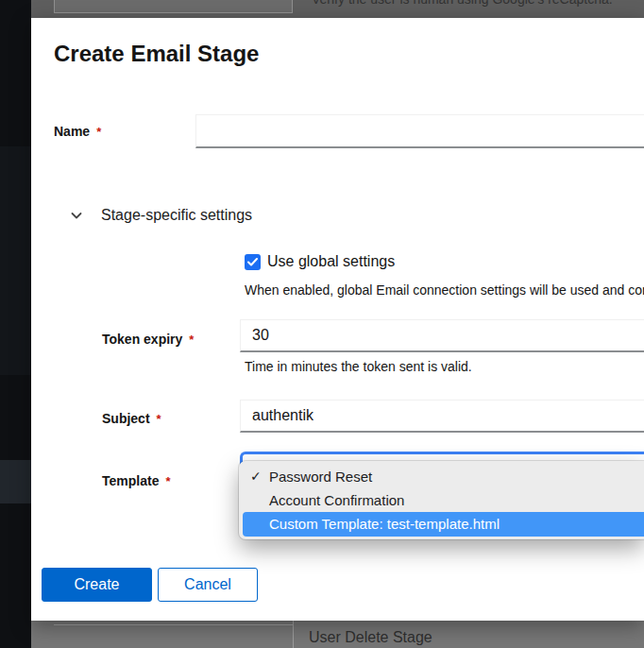 The height and width of the screenshot is (648, 644). I want to click on create-button: Create, so click(96, 585).